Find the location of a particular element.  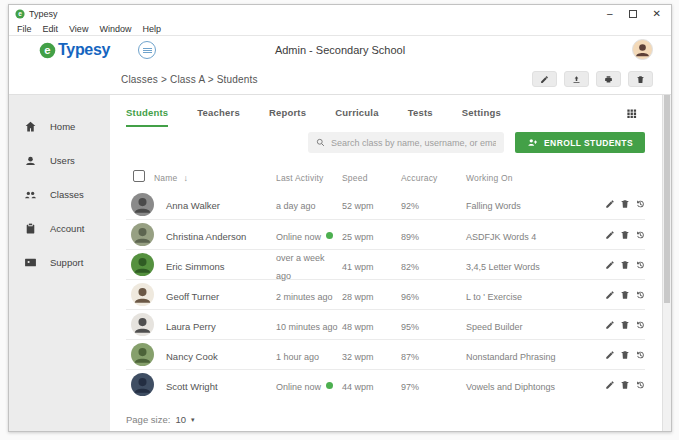

delete-class-button is located at coordinates (640, 79).